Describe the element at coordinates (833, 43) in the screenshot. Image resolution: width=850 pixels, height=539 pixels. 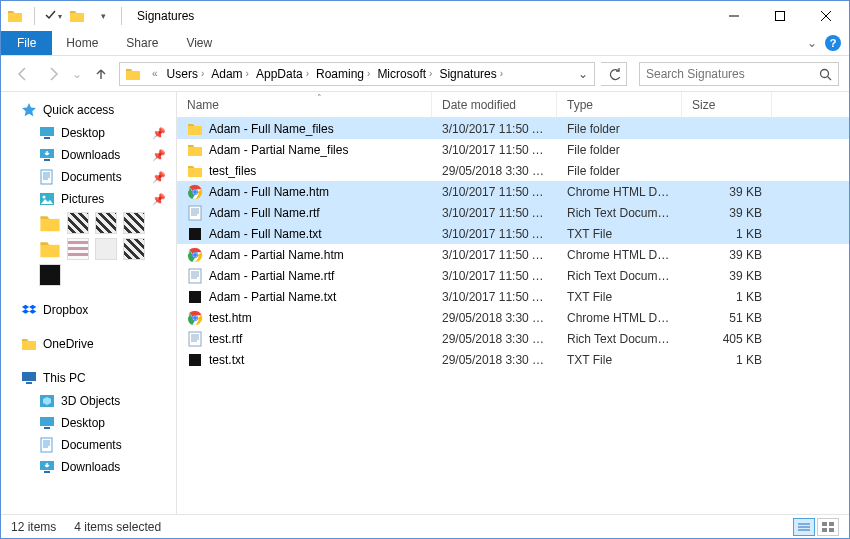
I see `help-icon: ?` at that location.